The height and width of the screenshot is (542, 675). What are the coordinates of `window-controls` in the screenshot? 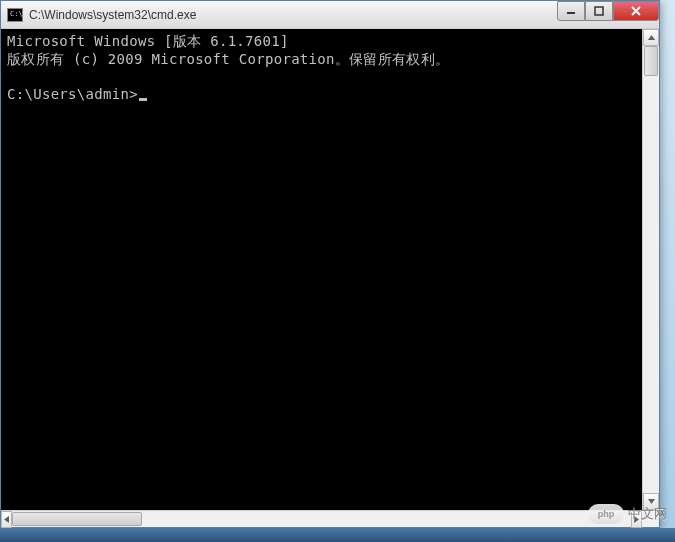 It's located at (608, 11).